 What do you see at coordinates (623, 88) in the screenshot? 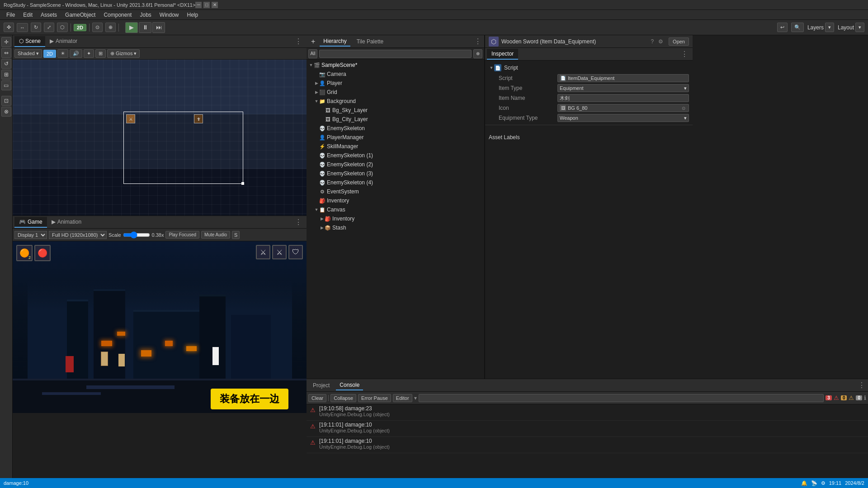
I see `item-type-value: Equipment ▾` at bounding box center [623, 88].